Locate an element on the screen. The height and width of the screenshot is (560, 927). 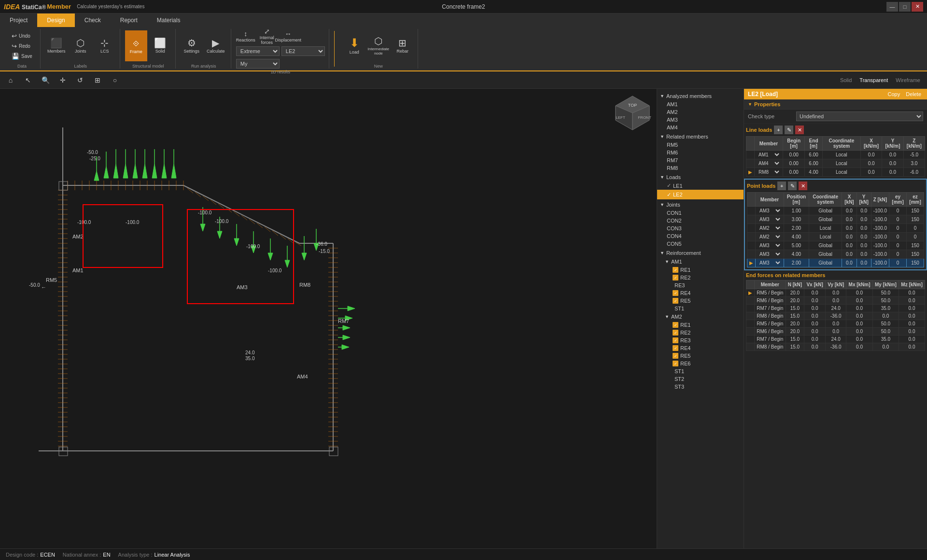
rebar-button: ⊞ Rebar is located at coordinates (403, 46).